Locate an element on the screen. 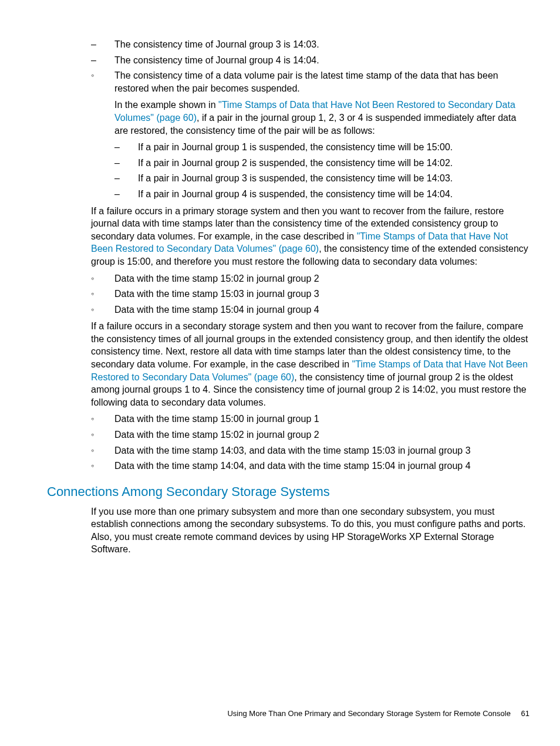  page-footer: Using More Than One Primary and Secondar… is located at coordinates (378, 714).